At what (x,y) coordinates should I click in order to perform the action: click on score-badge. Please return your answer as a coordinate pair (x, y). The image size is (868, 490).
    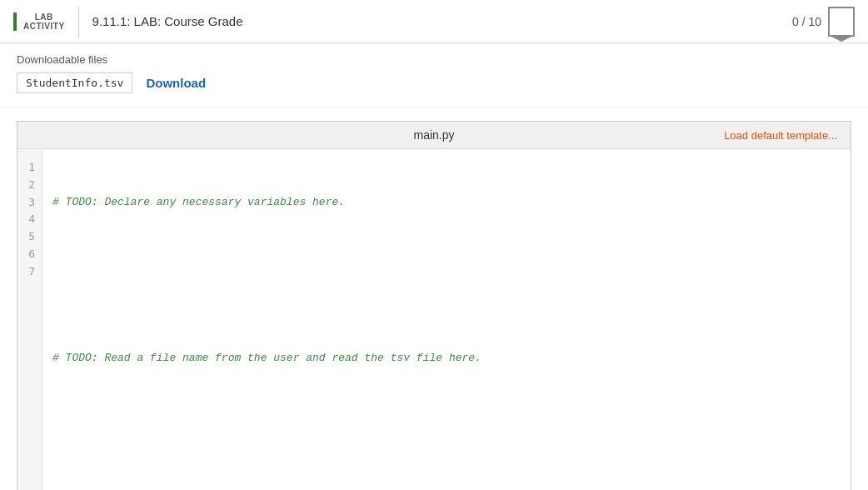
    Looking at the image, I should click on (841, 22).